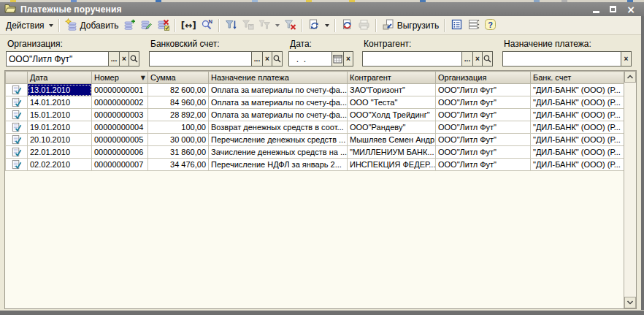 Image resolution: width=644 pixels, height=315 pixels. Describe the element at coordinates (278, 140) in the screenshot. I see `cell-purpose: Перечисление денежных средств ...` at that location.